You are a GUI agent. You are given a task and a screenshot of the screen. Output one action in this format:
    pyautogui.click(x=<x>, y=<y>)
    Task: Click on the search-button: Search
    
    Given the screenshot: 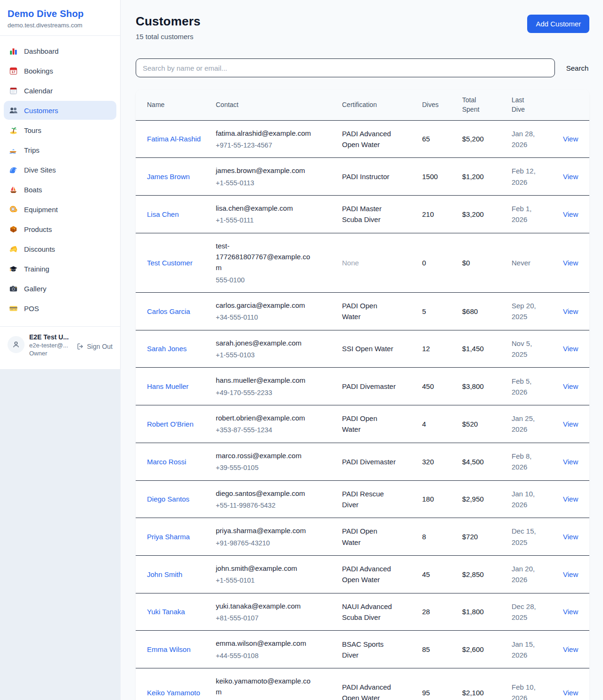 What is the action you would take?
    pyautogui.click(x=578, y=68)
    